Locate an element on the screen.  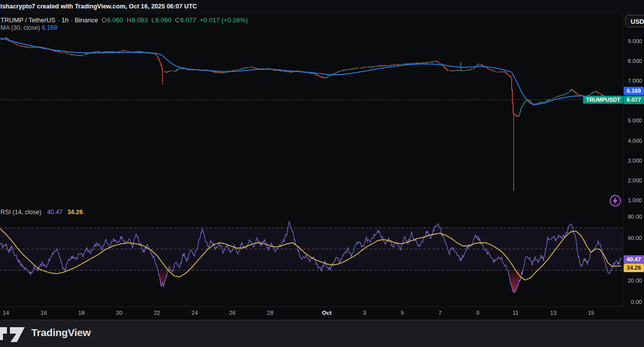
rsi-value-badge: 40.47 is located at coordinates (634, 260).